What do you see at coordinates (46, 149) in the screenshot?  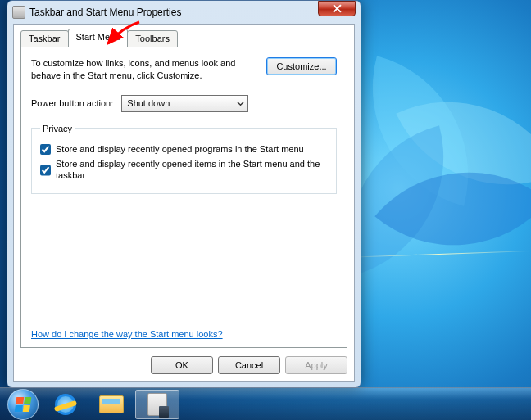 I see `privacy-opt1-checkbox` at bounding box center [46, 149].